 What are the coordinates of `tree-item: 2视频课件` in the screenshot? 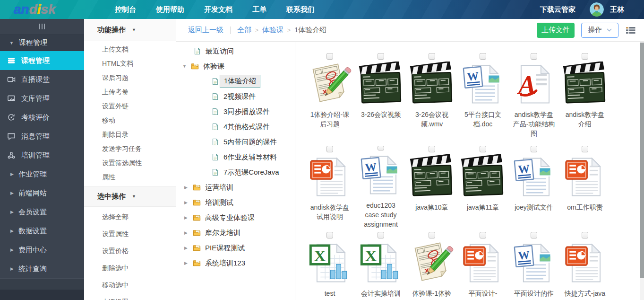 It's located at (235, 97).